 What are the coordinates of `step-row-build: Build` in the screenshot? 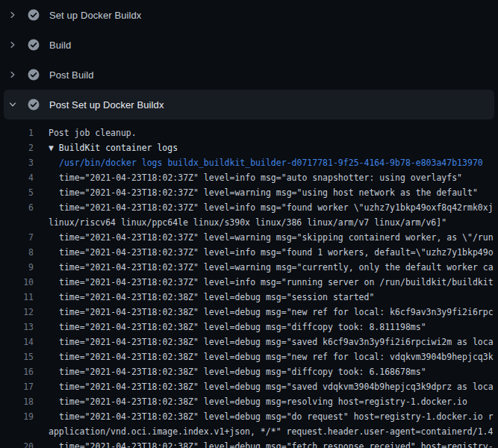 It's located at (249, 45).